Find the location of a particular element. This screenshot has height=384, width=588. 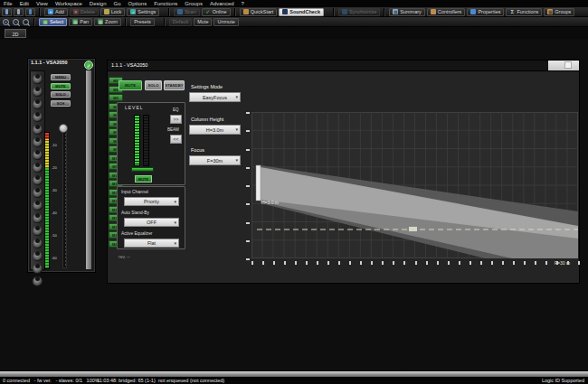

view-toolbar: Select Pan Zoom Presets Default Mute Unm… is located at coordinates (294, 22).